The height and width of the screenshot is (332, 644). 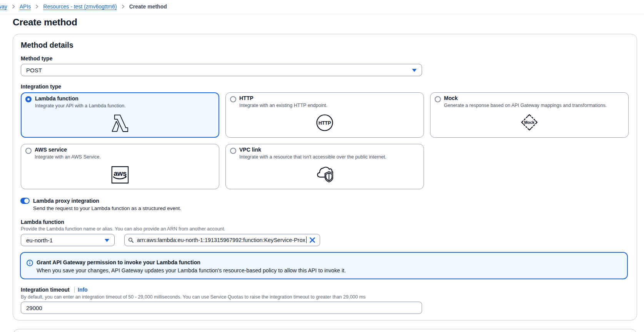 What do you see at coordinates (120, 173) in the screenshot?
I see `svg-text: aws` at bounding box center [120, 173].